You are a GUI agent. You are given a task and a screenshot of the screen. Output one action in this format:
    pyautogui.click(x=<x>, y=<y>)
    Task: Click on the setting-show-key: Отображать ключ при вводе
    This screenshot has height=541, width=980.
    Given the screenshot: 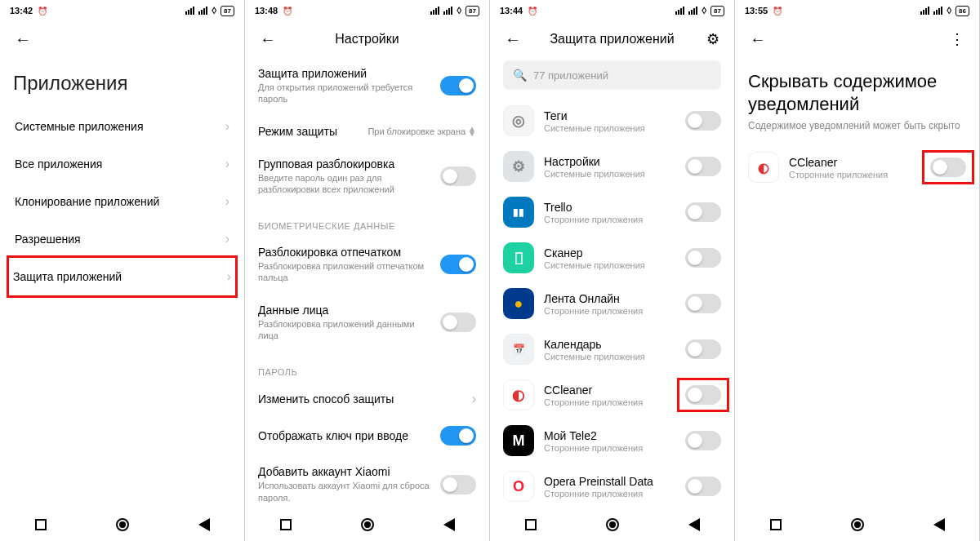 What is the action you would take?
    pyautogui.click(x=368, y=436)
    